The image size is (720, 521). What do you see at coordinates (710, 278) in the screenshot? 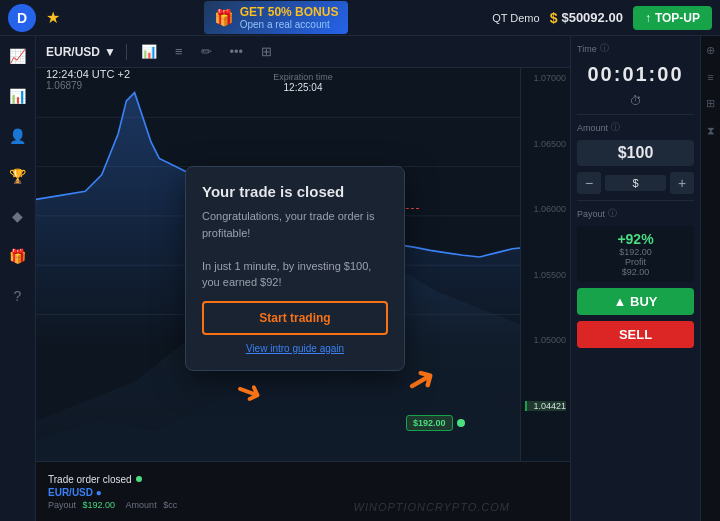
I see `far-right-panel: ⊕ ≡ ⊞ ⧗` at bounding box center [710, 278].